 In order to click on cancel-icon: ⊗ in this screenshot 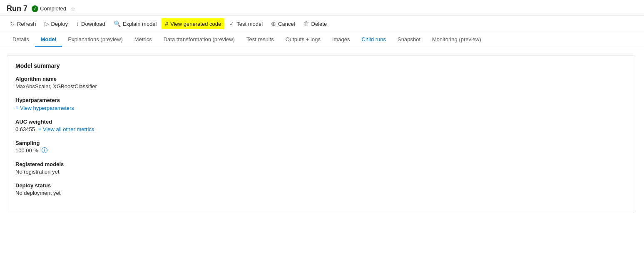, I will do `click(274, 24)`.